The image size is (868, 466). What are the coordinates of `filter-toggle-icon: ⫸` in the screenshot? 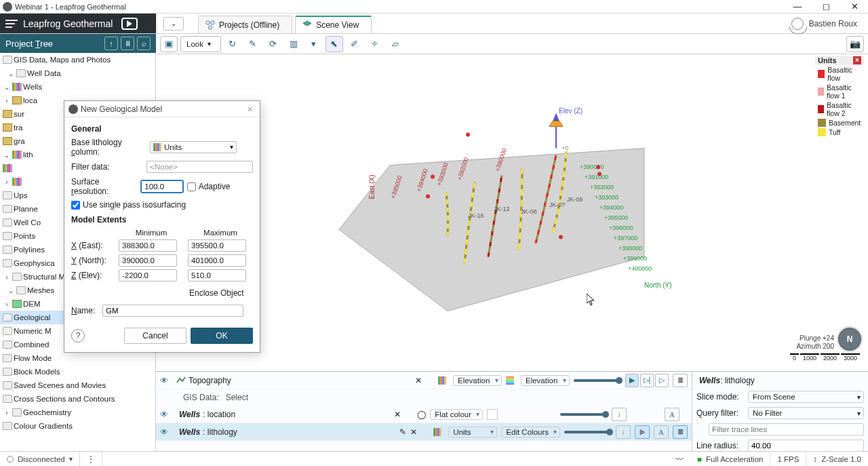 It's located at (642, 432).